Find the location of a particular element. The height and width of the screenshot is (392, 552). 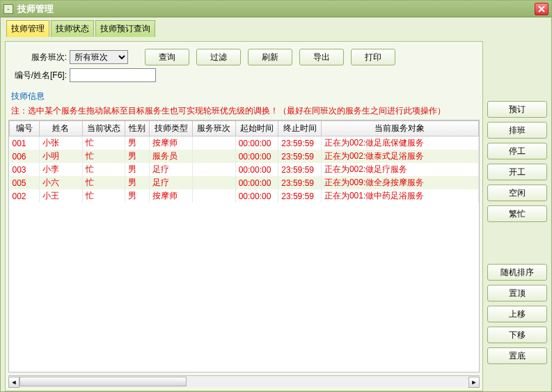

minimize-icon: - is located at coordinates (8, 9).